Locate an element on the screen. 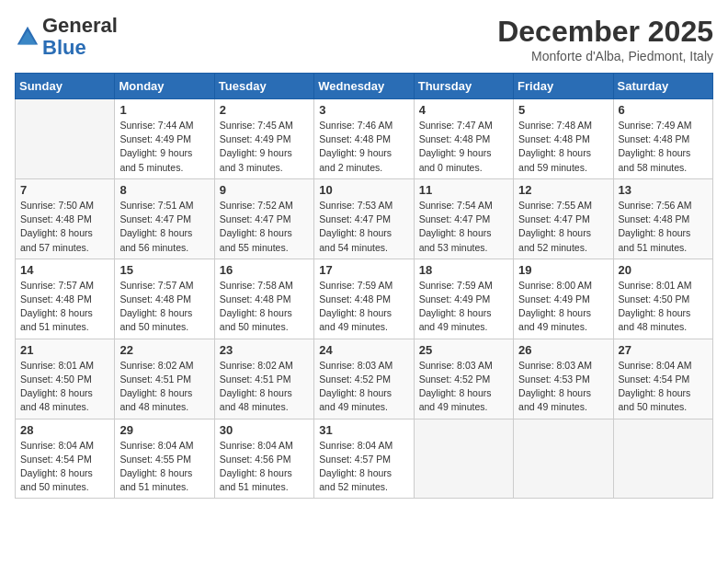  day-number: 10 is located at coordinates (364, 190).